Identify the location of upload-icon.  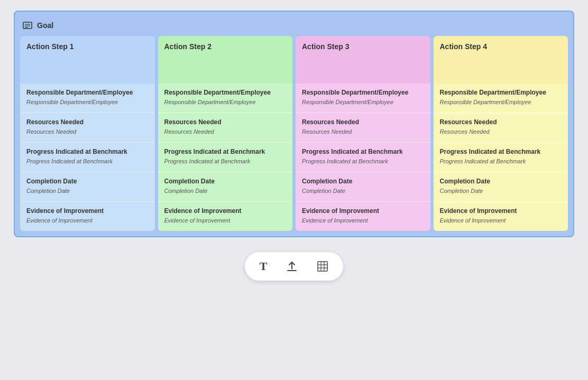
(292, 266).